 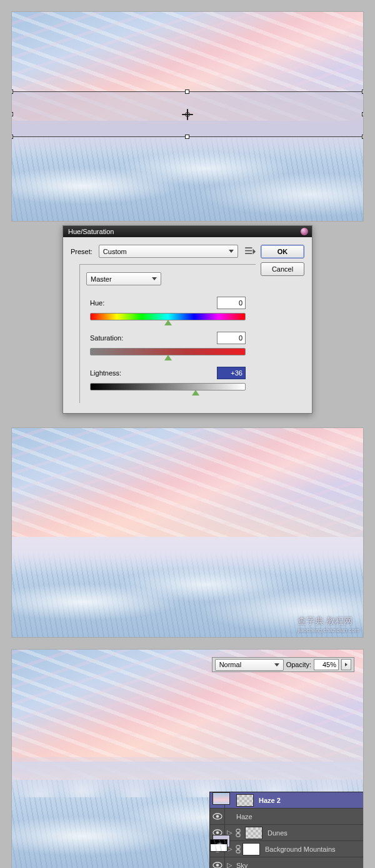 What do you see at coordinates (362, 91) in the screenshot?
I see `transform-handle-tr` at bounding box center [362, 91].